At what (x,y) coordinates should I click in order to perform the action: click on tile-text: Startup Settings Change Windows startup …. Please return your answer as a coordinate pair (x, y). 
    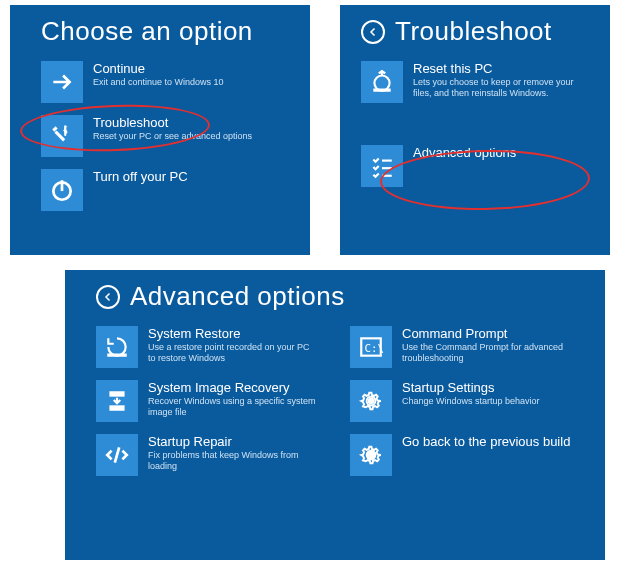
    Looking at the image, I should click on (471, 394).